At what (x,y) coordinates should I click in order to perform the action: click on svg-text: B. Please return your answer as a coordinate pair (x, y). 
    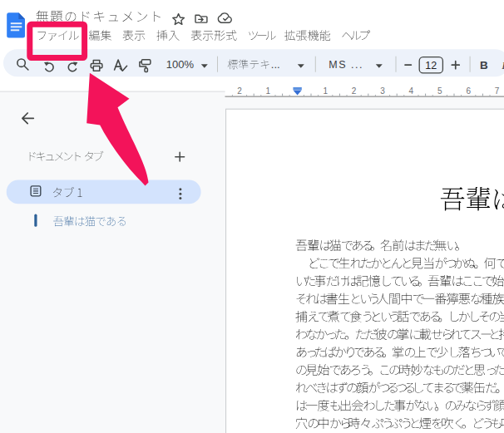
    Looking at the image, I should click on (484, 65).